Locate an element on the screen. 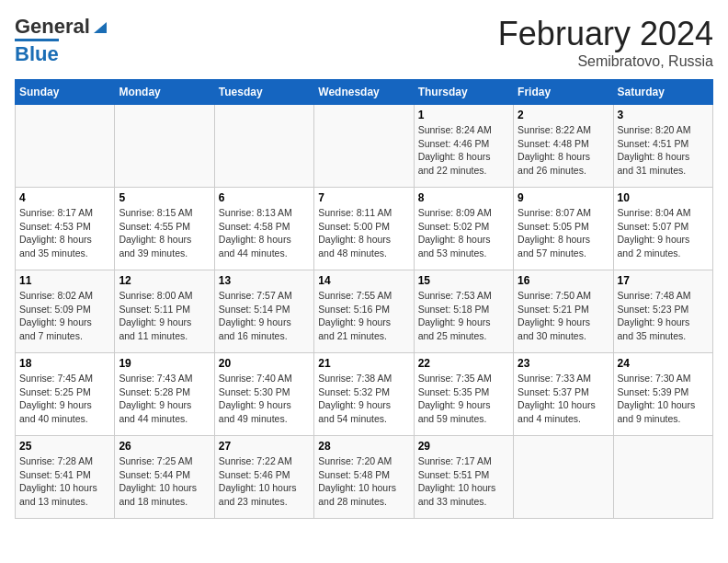  calendar-cell: 4Sunrise: 8:17 AM Sunset: 4:53 PM Daylig… is located at coordinates (65, 229).